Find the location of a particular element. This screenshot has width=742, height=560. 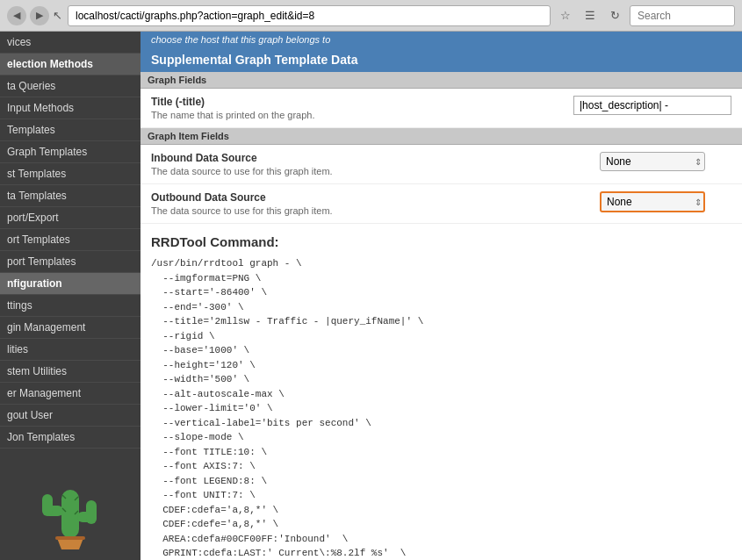

title-field-row: Title (-title) The name that is printed … is located at coordinates (441, 109).